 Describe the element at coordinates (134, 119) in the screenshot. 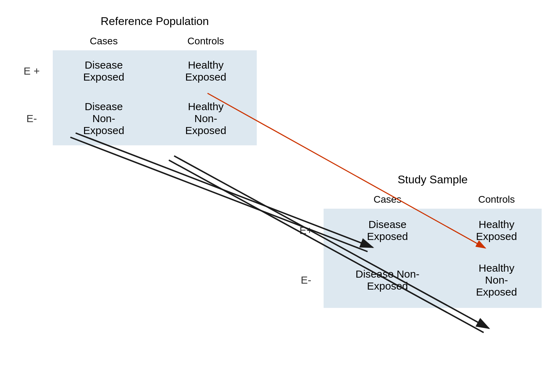

I see `ref-row2: E- DiseaseNon-Exposed HealthyNon-Exposed` at that location.